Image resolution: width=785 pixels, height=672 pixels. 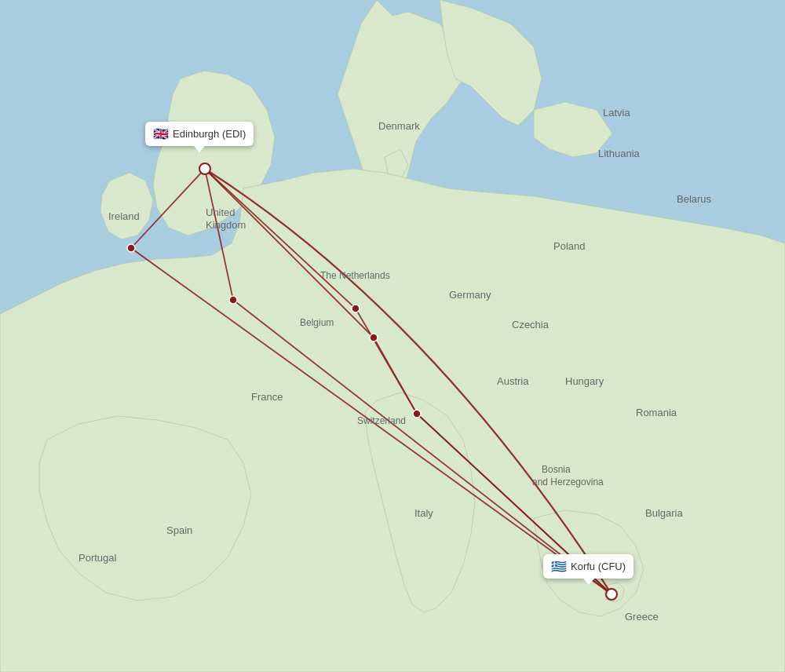 I want to click on svg-text: Czechia, so click(x=531, y=325).